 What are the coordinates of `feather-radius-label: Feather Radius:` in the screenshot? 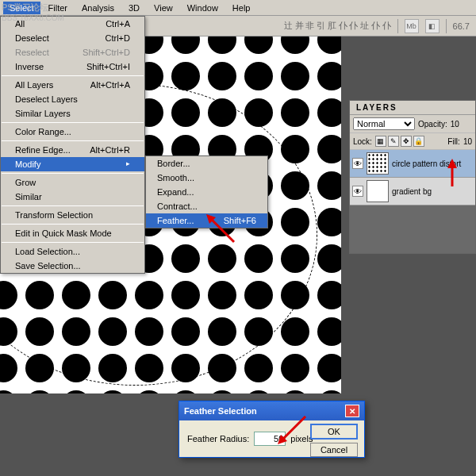 It's located at (218, 439).